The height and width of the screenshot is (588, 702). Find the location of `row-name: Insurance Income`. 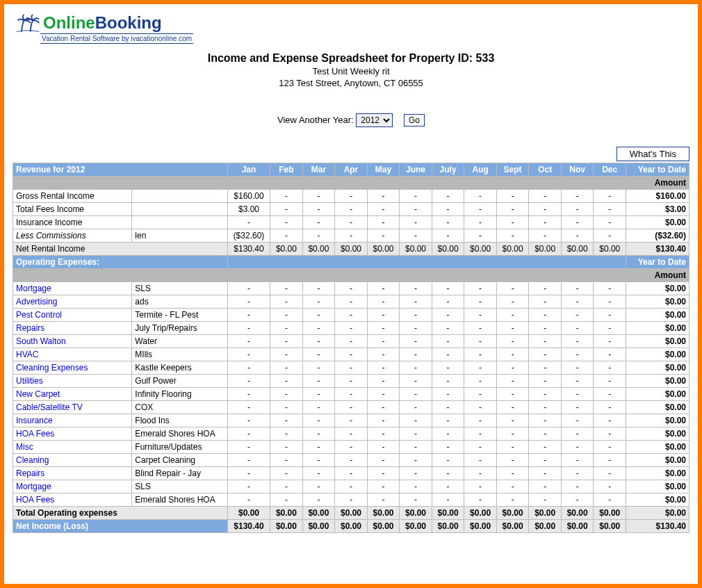

row-name: Insurance Income is located at coordinates (72, 222).